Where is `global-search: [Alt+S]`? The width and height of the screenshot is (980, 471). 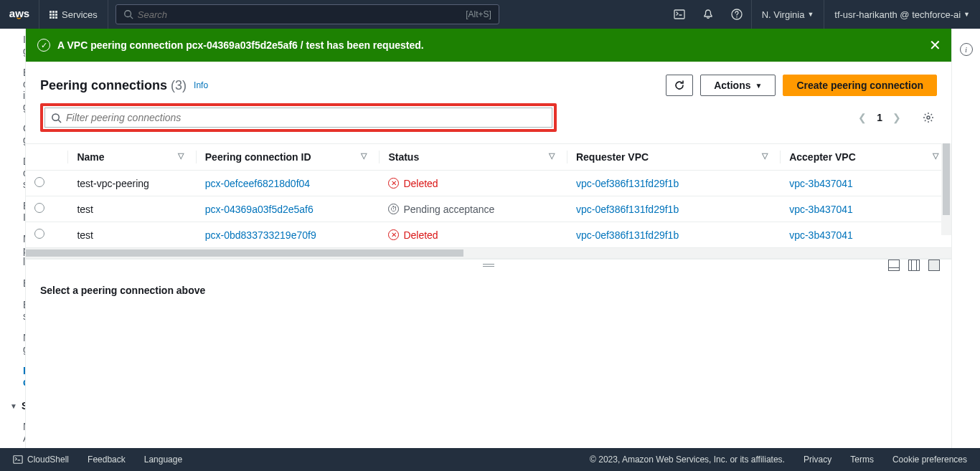
global-search: [Alt+S] is located at coordinates (307, 14).